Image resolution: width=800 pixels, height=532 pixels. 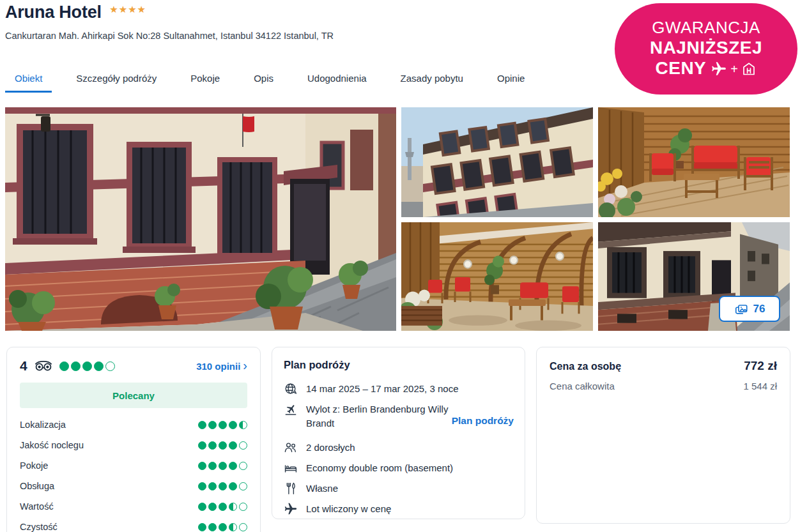 I want to click on rating-row-label: Wartość, so click(x=37, y=506).